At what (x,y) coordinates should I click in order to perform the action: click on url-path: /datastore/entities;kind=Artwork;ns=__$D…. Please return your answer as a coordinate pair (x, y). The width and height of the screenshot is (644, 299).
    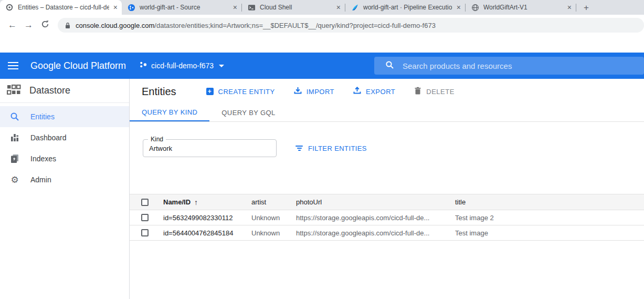
    Looking at the image, I should click on (295, 25).